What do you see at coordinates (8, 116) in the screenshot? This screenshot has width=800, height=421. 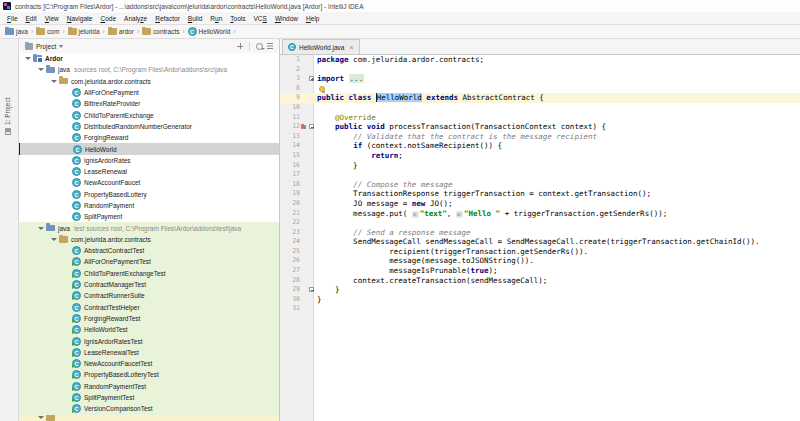 I see `tool-window-button-project: 1: Project` at bounding box center [8, 116].